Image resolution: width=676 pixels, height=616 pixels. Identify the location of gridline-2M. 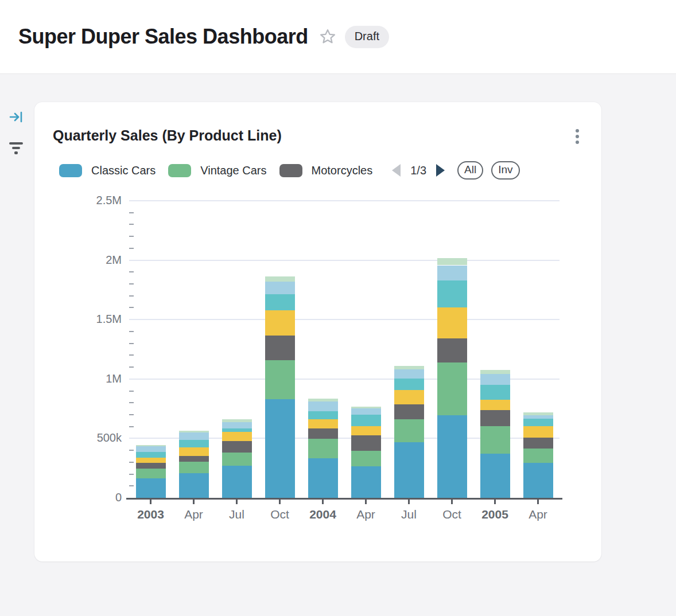
(344, 260).